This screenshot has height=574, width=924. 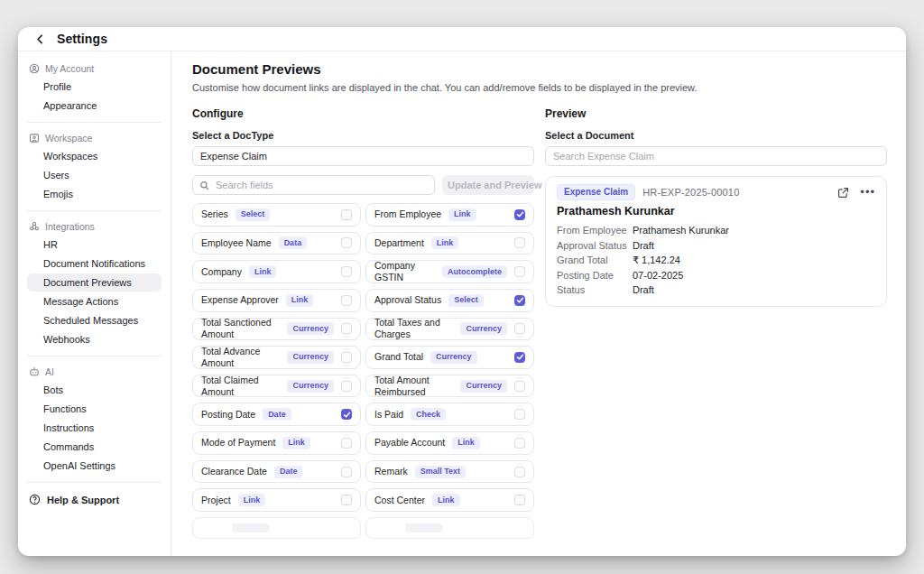 What do you see at coordinates (276, 244) in the screenshot?
I see `field-card-employee-name: Employee Name Data` at bounding box center [276, 244].